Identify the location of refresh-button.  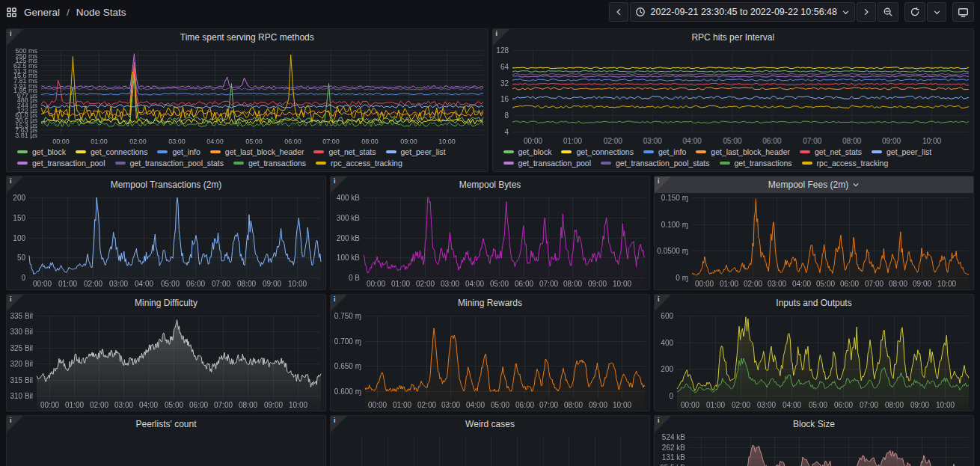
(915, 12).